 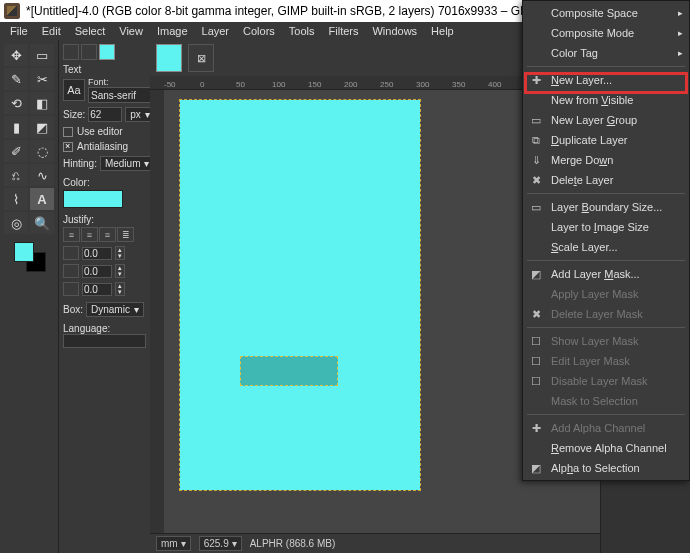 What do you see at coordinates (594, 294) in the screenshot?
I see `menu-item-label: Apply Layer Mask` at bounding box center [594, 294].